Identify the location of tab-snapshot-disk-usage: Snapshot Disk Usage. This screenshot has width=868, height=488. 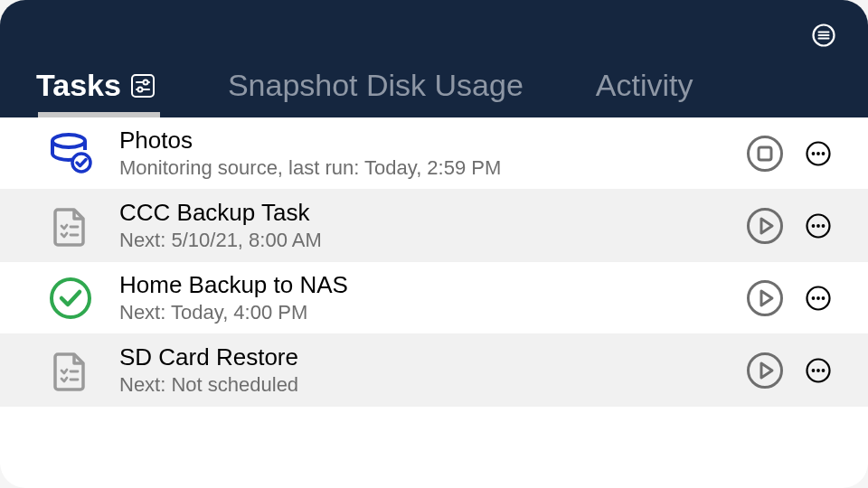
(376, 92).